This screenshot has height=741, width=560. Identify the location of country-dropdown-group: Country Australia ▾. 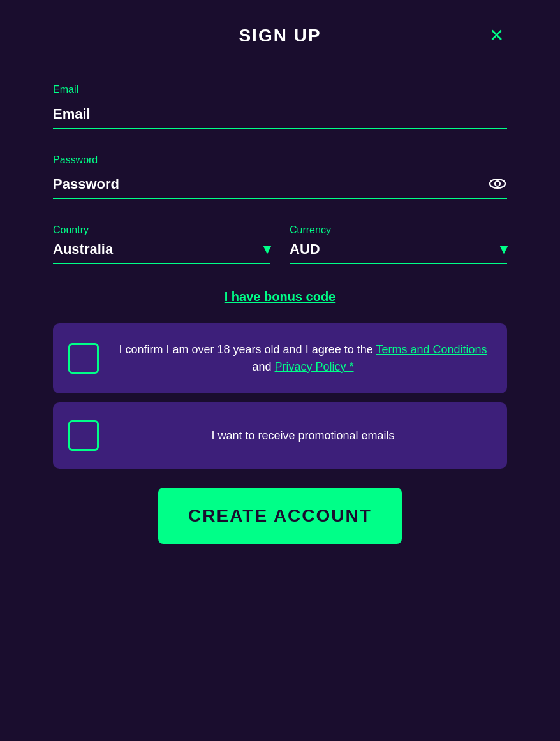
(162, 244).